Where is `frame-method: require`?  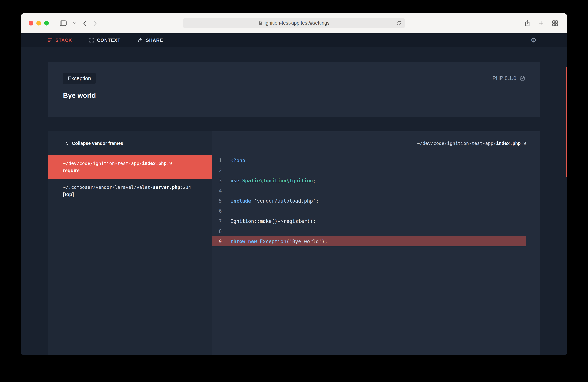 frame-method: require is located at coordinates (137, 171).